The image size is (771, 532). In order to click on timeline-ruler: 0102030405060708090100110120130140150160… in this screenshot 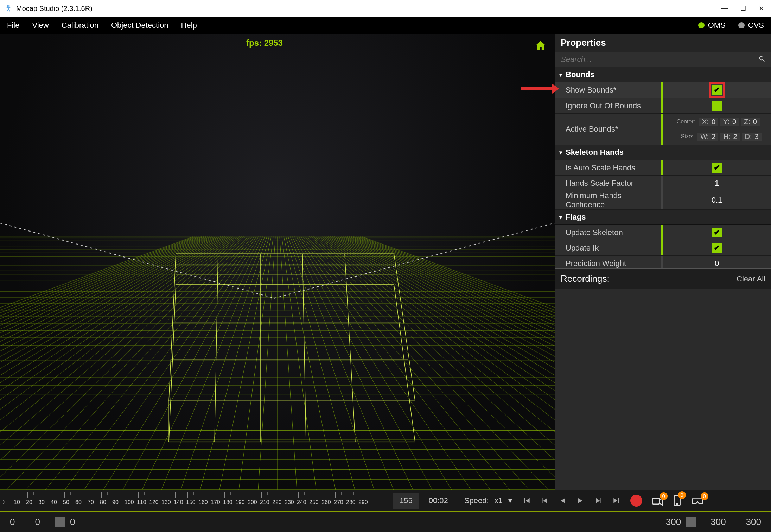, I will do `click(196, 500)`.